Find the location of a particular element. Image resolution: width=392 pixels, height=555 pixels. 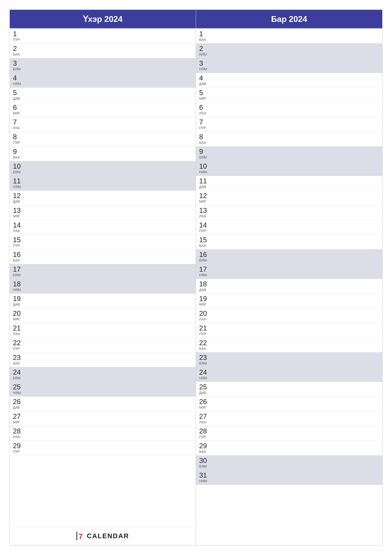

day-number-block: 25 НЯМ is located at coordinates (19, 389).